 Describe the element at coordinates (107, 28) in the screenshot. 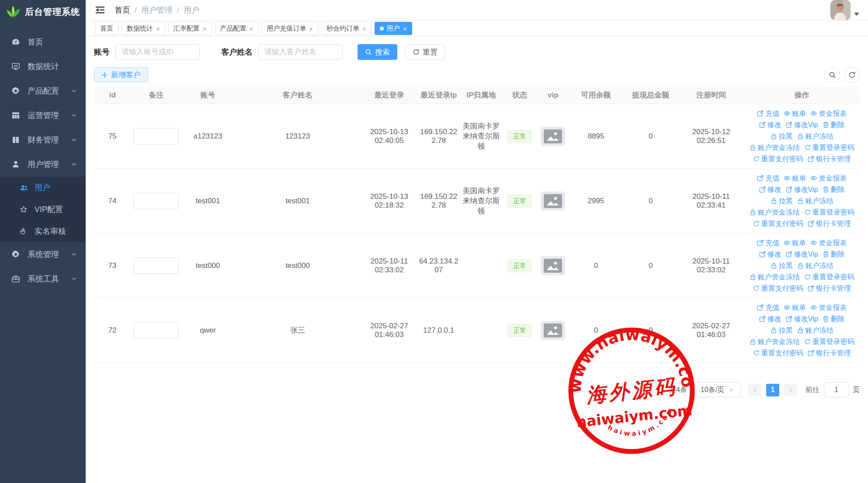

I see `tab-home: 首页` at that location.